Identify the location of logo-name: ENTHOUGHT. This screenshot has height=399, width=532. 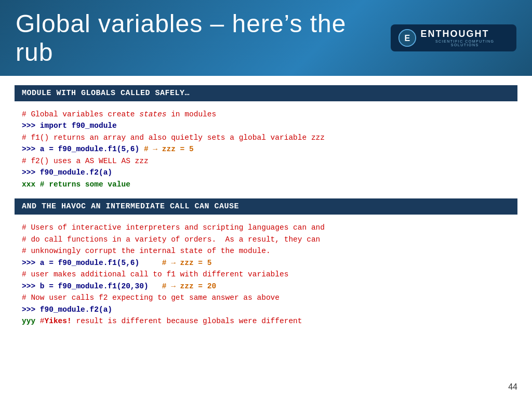
(464, 34).